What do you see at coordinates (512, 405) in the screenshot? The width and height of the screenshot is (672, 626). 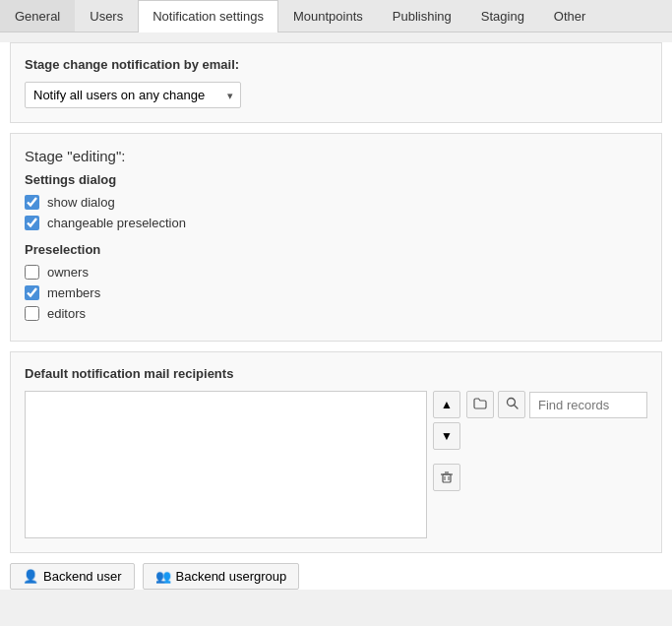 I see `search-icon` at bounding box center [512, 405].